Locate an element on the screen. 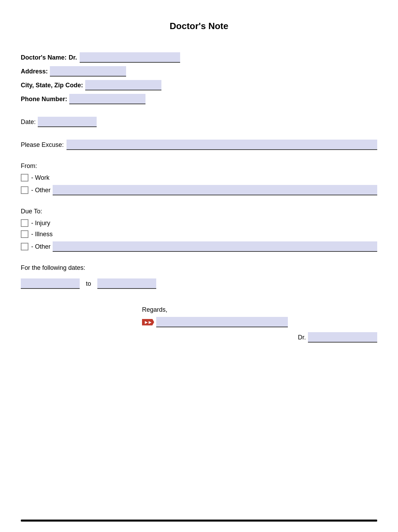 The image size is (398, 532). work-label: - Work is located at coordinates (40, 178).